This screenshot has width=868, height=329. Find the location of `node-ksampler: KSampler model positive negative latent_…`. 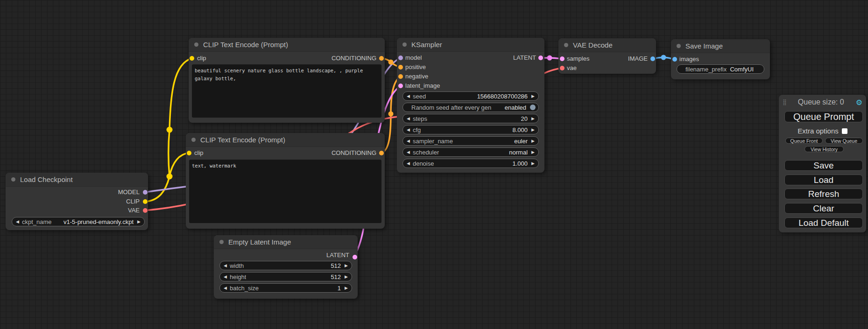

node-ksampler: KSampler model positive negative latent_… is located at coordinates (471, 105).